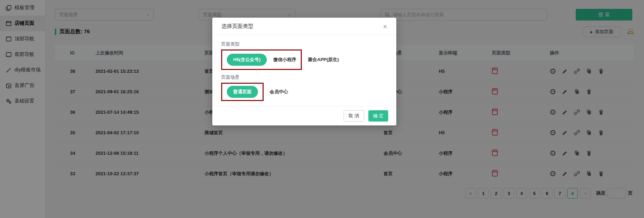  Describe the element at coordinates (279, 92) in the screenshot. I see `option-member-center: 会员中心` at that location.